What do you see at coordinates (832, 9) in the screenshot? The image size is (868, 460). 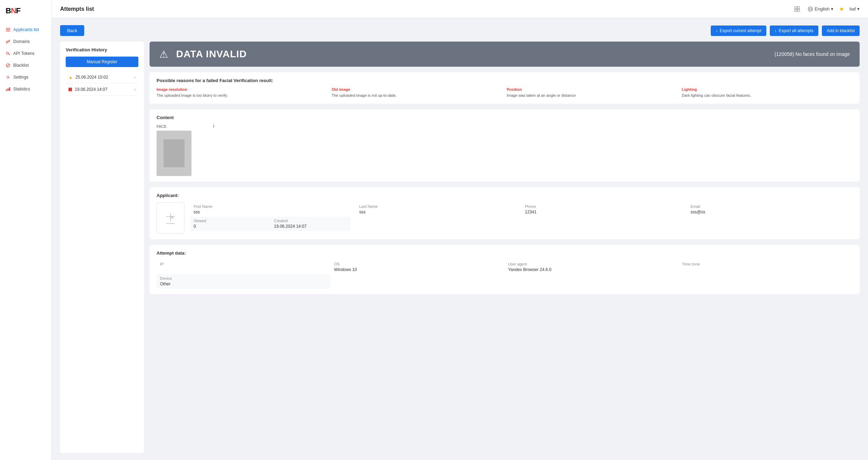 I see `language-chevron: ▾` at bounding box center [832, 9].